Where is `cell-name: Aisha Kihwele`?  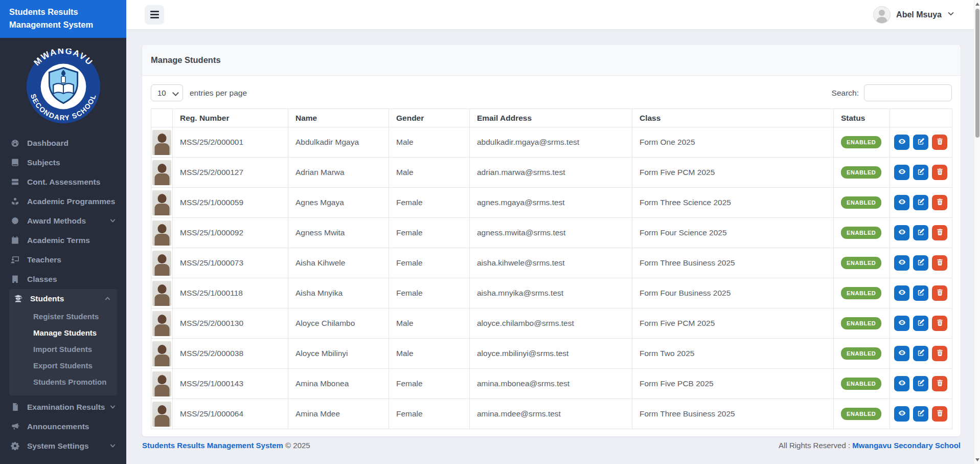
cell-name: Aisha Kihwele is located at coordinates (338, 263).